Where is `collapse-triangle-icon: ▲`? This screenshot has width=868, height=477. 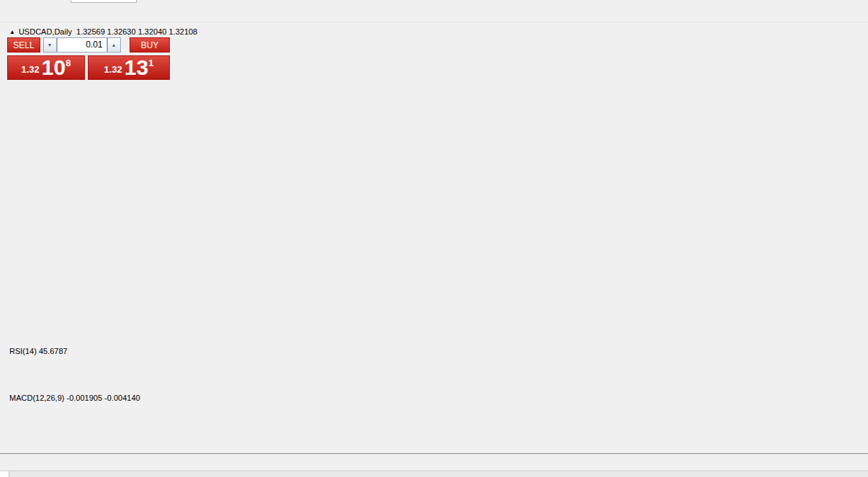
collapse-triangle-icon: ▲ is located at coordinates (12, 32).